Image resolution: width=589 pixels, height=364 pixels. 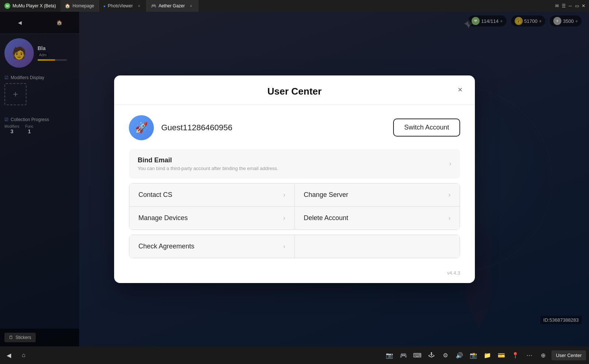 What do you see at coordinates (284, 218) in the screenshot?
I see `manage-devices-chevron-icon: ›` at bounding box center [284, 218].